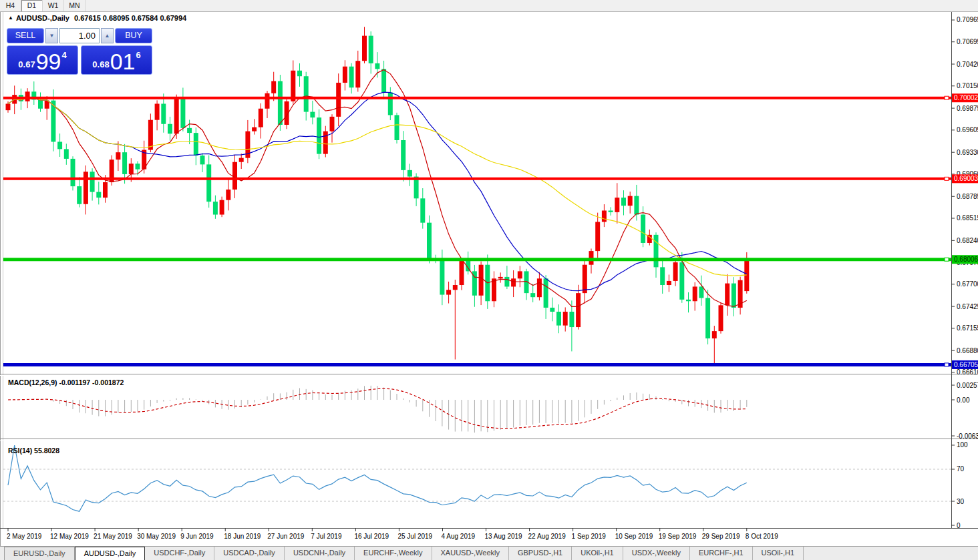 Image resolution: width=978 pixels, height=560 pixels. Describe the element at coordinates (134, 36) in the screenshot. I see `buy-button: BUY` at that location.